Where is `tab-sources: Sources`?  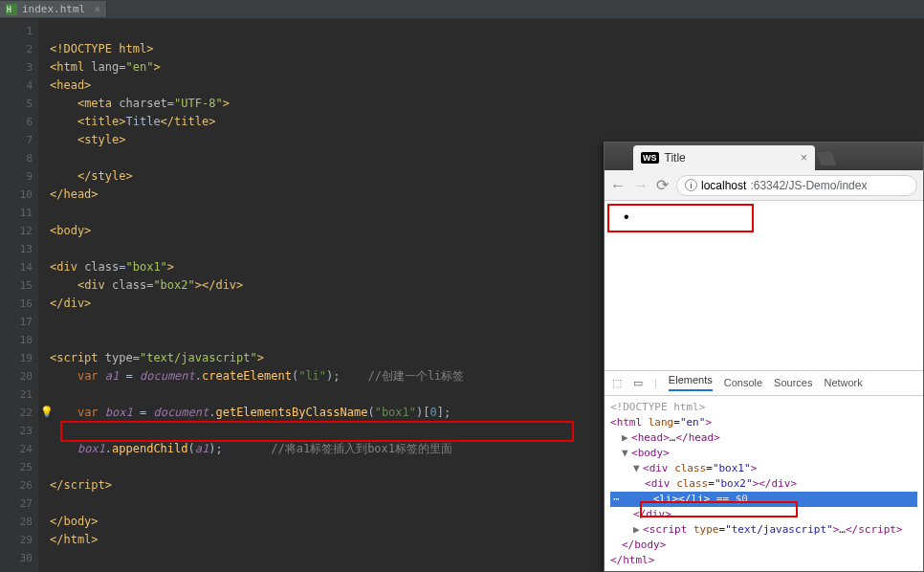
tab-sources: Sources is located at coordinates (793, 383).